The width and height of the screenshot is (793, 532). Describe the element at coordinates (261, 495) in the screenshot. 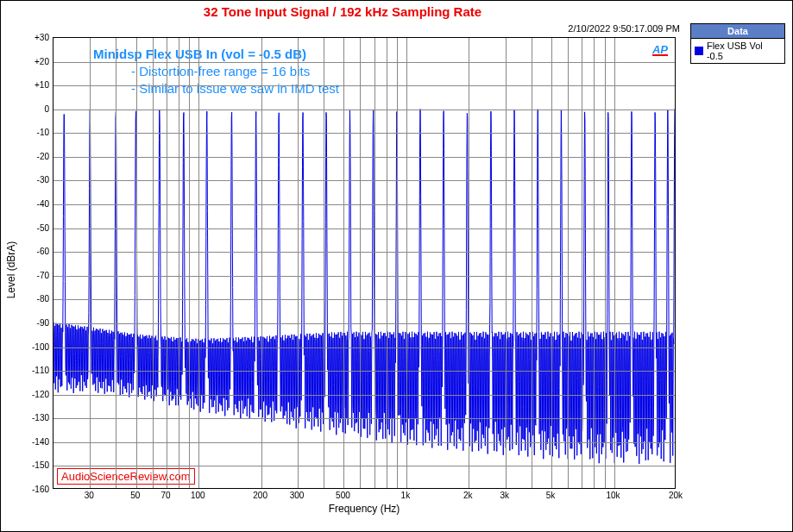

I see `x-tick: 200` at that location.